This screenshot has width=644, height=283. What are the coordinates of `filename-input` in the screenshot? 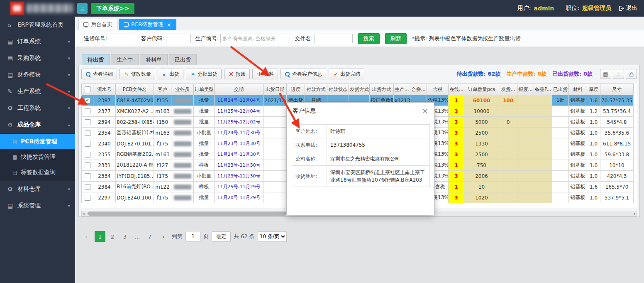 It's located at (334, 38).